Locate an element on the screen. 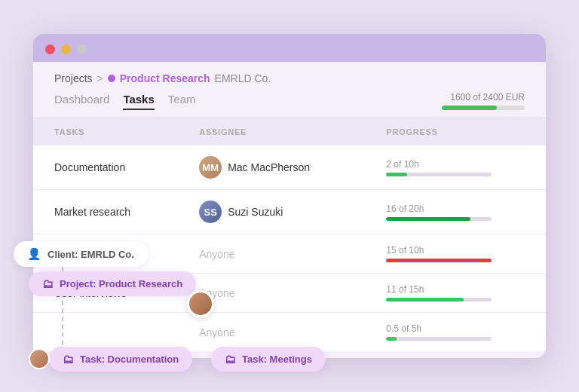 Image resolution: width=579 pixels, height=392 pixels. progress-cell-inner: 2 of 10h is located at coordinates (455, 167).